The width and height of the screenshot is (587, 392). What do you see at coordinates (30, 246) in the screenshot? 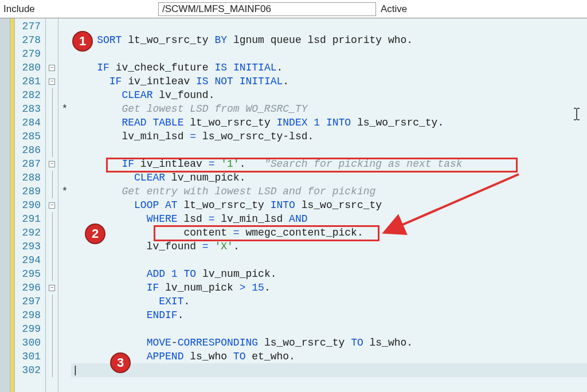
I see `line-number: 293` at bounding box center [30, 246].